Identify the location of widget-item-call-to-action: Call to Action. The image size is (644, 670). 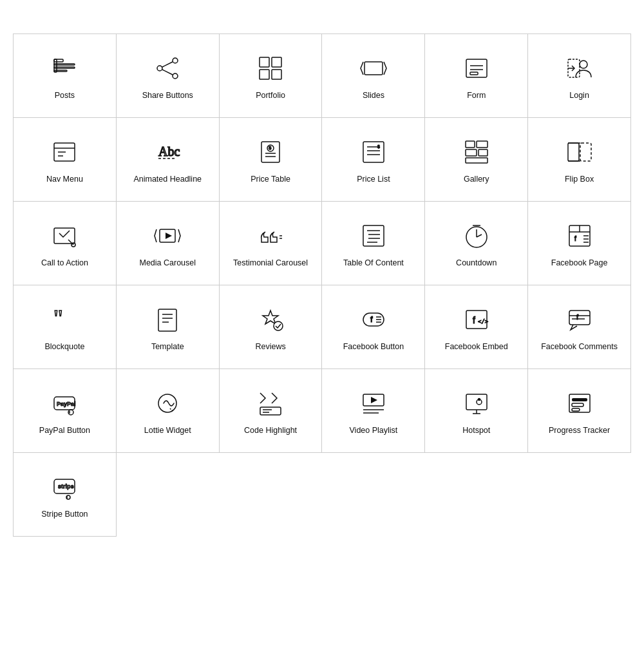
(65, 244).